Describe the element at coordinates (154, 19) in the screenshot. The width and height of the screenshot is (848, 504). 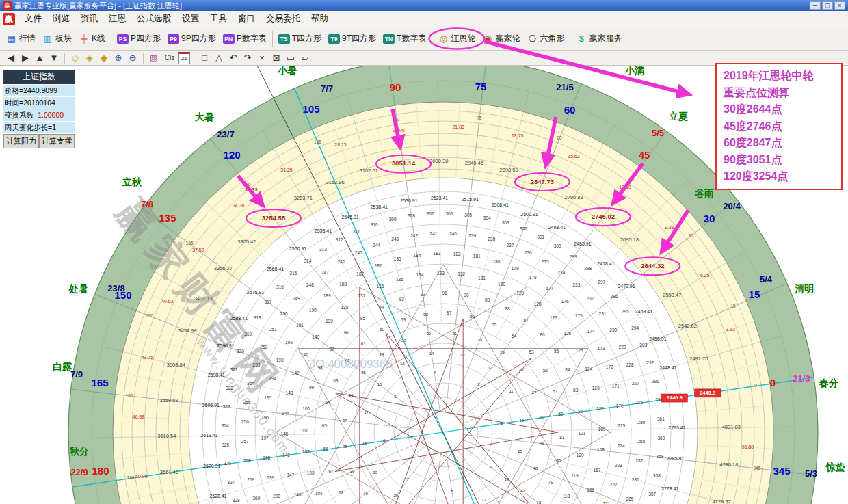
I see `menu-item: 公式选股` at that location.